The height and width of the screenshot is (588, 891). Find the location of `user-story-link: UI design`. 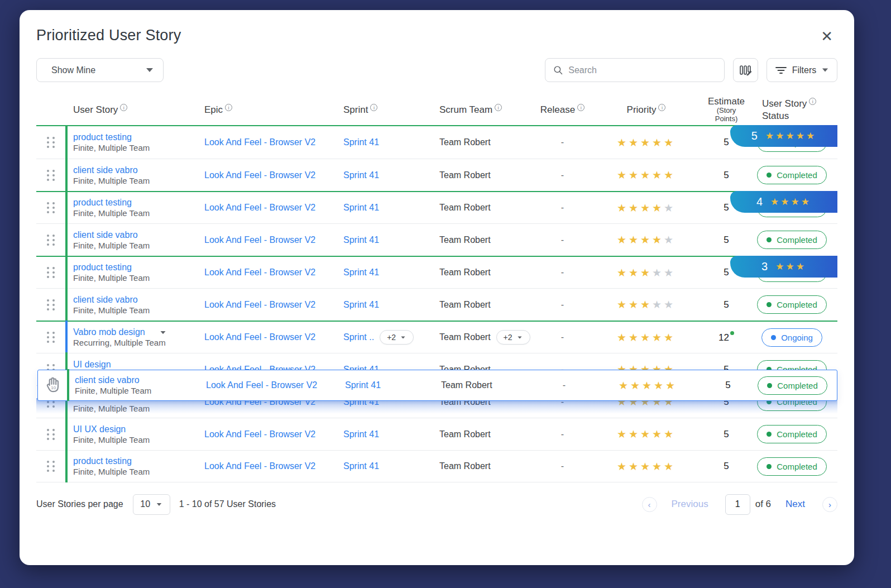

user-story-link: UI design is located at coordinates (138, 365).